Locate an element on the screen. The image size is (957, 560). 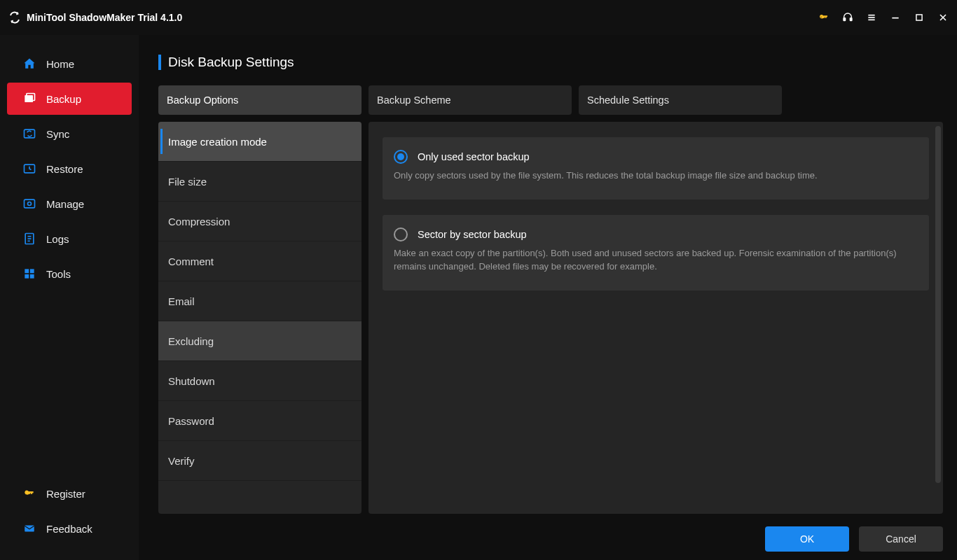
logs-icon is located at coordinates (29, 239).